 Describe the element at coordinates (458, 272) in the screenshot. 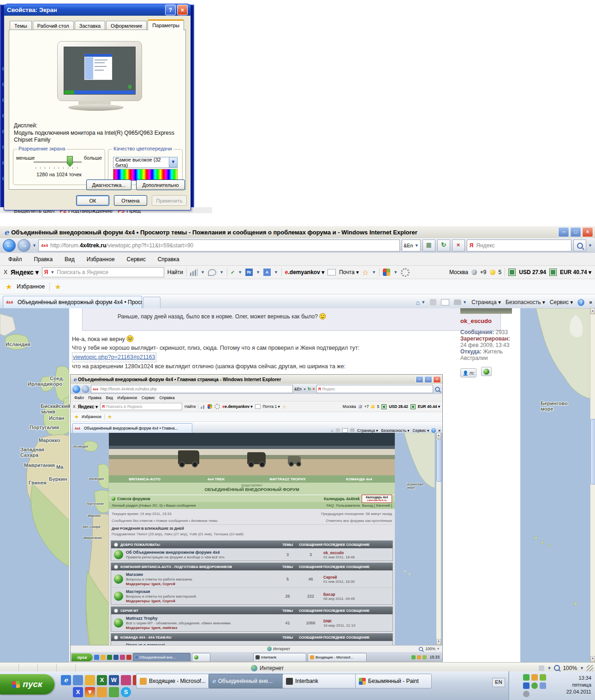

I see `weather-city: Москва` at that location.